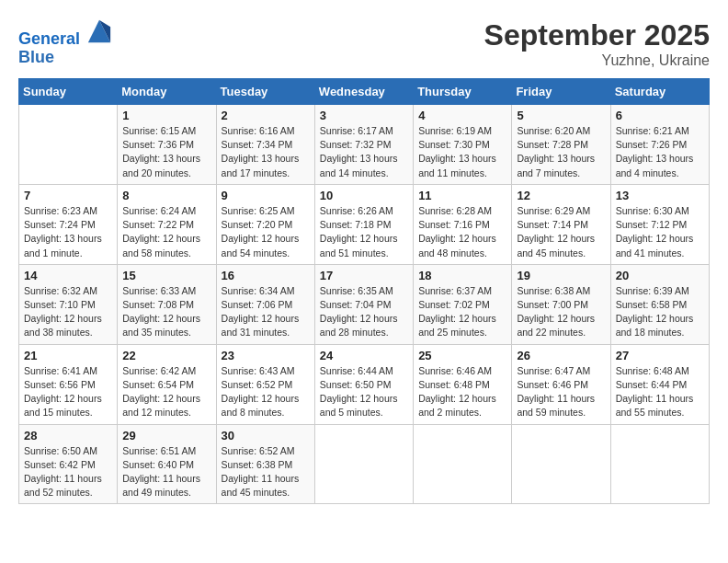  I want to click on day-info: Sunrise: 6:44 AM Sunset: 6:50 PM Dayligh…, so click(364, 392).